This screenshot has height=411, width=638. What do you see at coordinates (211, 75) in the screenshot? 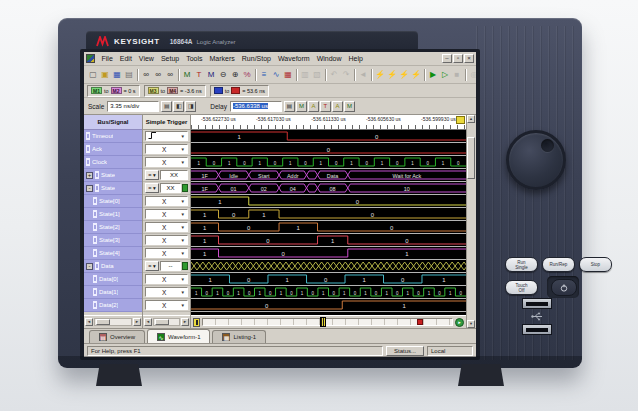
I see `goto-m2-icon: M` at bounding box center [211, 75].